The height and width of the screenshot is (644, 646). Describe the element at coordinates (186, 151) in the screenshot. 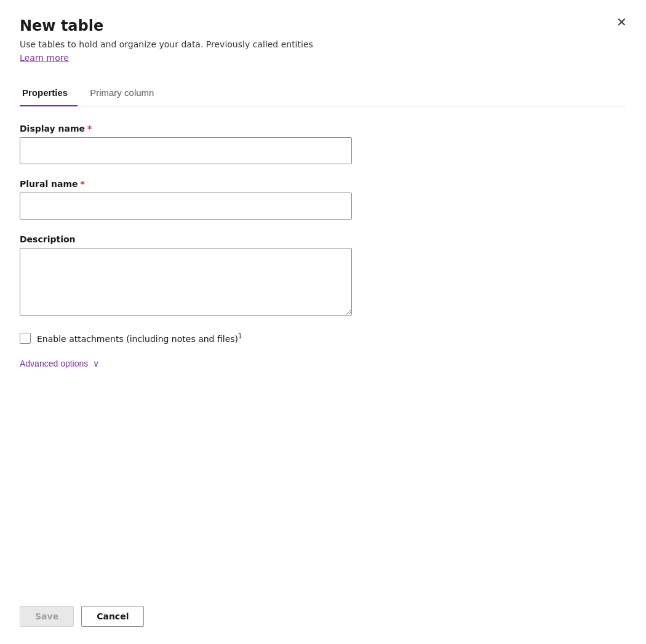

I see `display-name-input` at that location.